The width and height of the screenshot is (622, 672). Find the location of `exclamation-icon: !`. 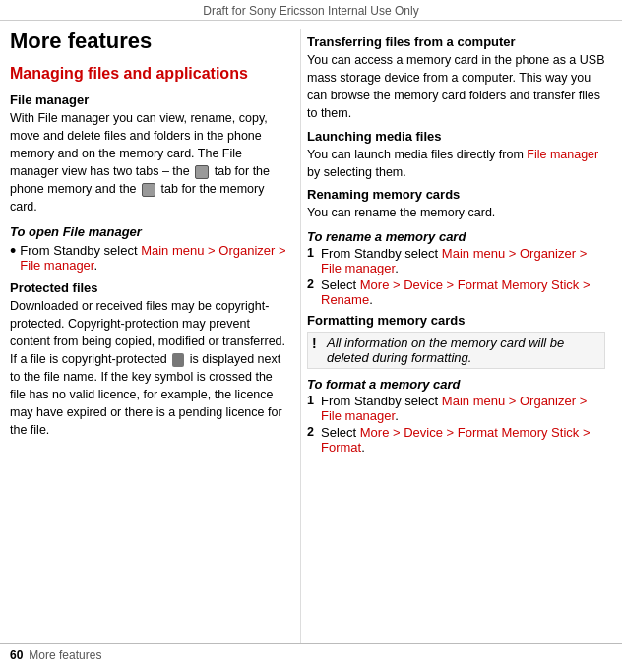

exclamation-icon: ! is located at coordinates (317, 343).